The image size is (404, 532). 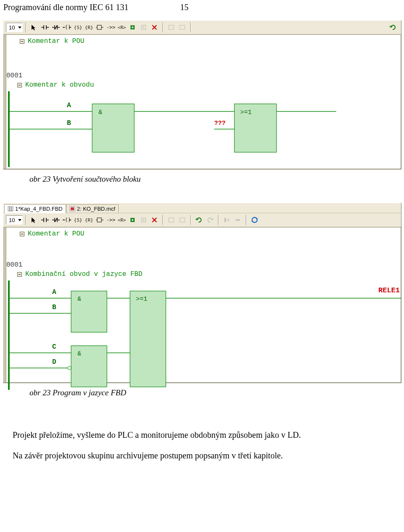 I want to click on pou-comment-row: Komentar k POU, so click(x=210, y=234).